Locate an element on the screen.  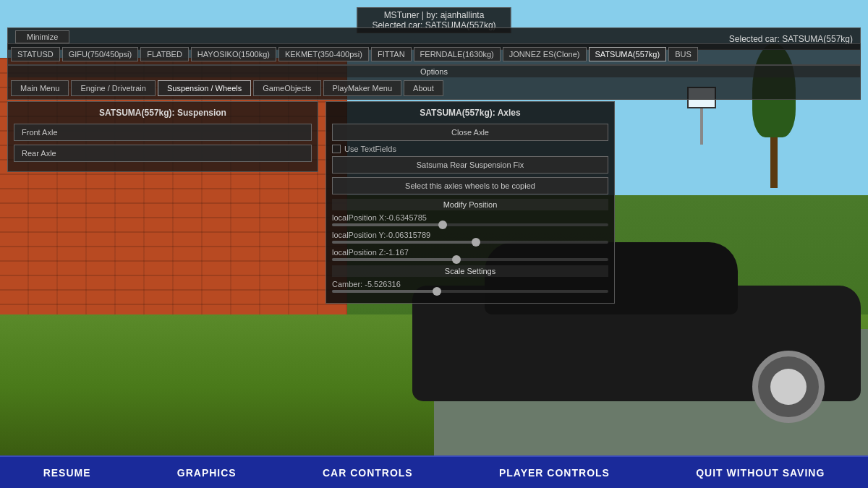
bottom-bar: RESUME GRAPHICS CAR CONTROLS PLAYER CONT… is located at coordinates (434, 471).